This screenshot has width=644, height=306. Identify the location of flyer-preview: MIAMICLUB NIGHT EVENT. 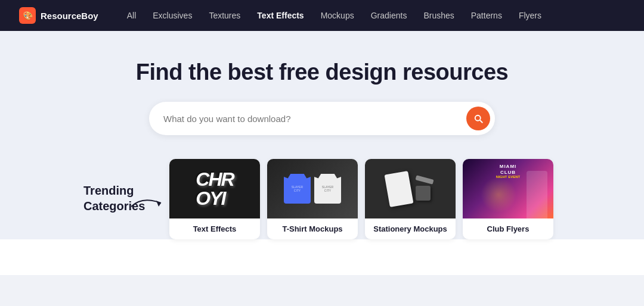
(508, 189).